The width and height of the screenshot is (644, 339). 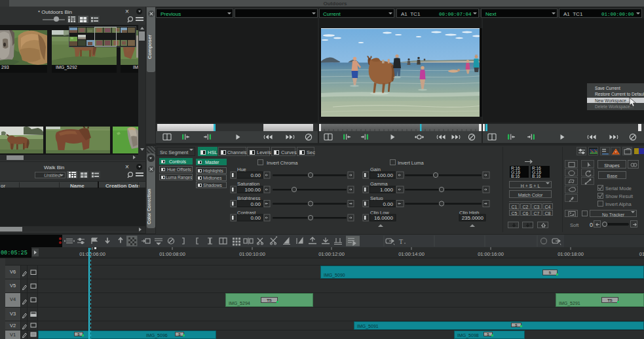 I want to click on svg-text: 01:00:10:00, so click(x=252, y=254).